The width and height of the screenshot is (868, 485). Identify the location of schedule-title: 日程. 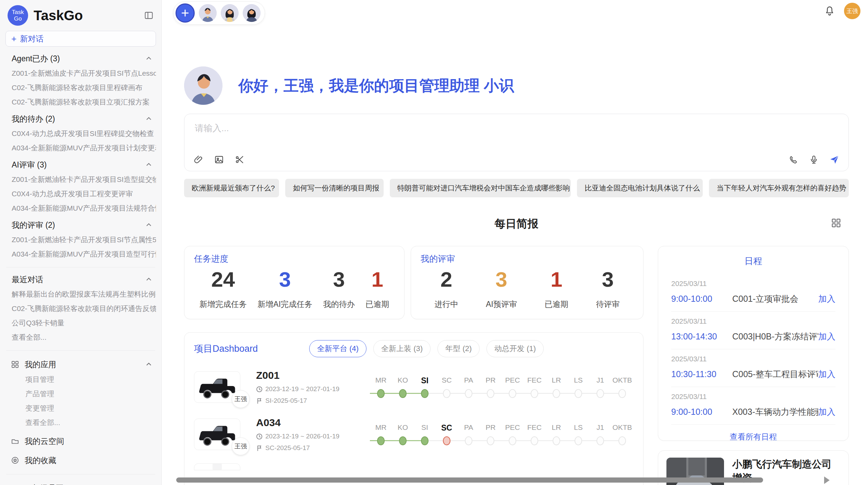
(754, 261).